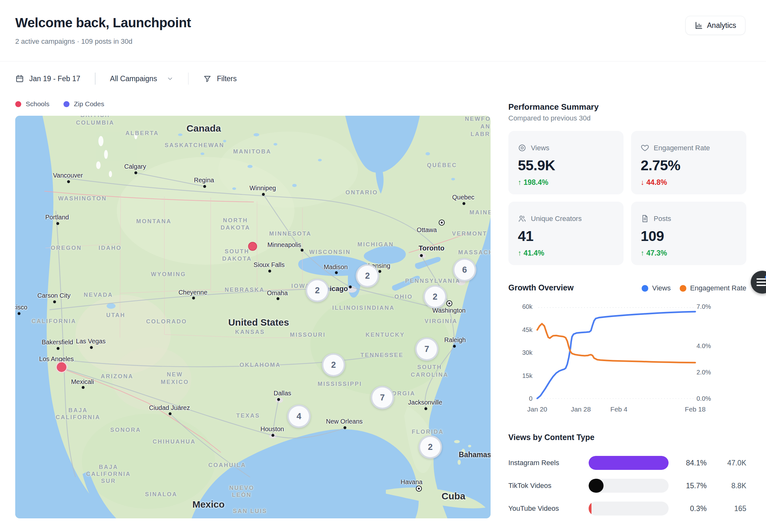 The image size is (766, 532). What do you see at coordinates (376, 245) in the screenshot?
I see `map-region-label: MICHIGAN` at bounding box center [376, 245].